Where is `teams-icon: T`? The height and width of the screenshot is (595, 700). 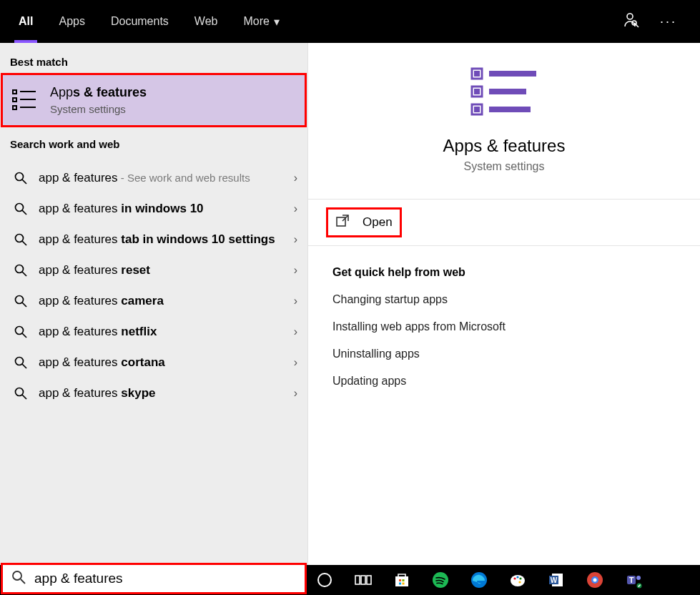 teams-icon: T is located at coordinates (634, 580).